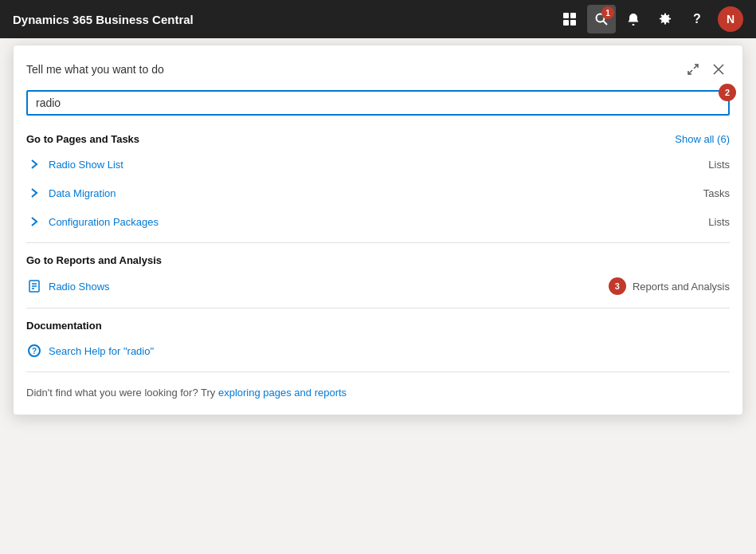  What do you see at coordinates (34, 351) in the screenshot?
I see `help-circle-icon: ?` at bounding box center [34, 351].